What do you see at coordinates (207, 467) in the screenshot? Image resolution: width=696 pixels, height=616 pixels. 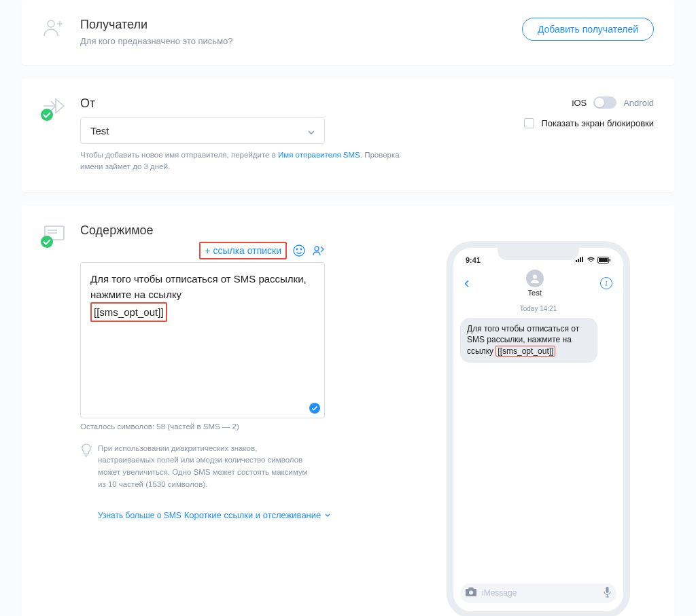 I see `tip-text: При использовании диакритических знаков,…` at bounding box center [207, 467].